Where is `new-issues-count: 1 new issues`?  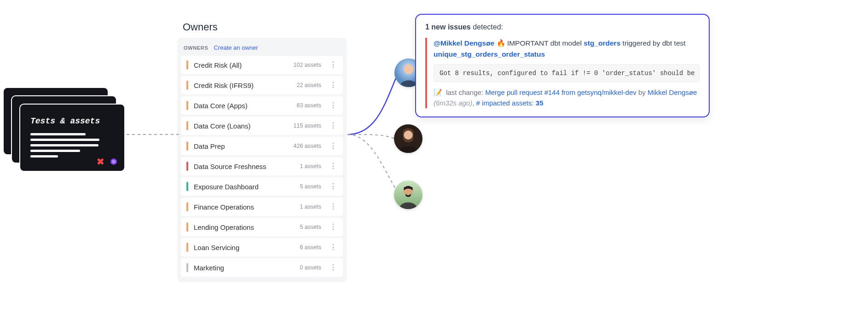 new-issues-count: 1 new issues is located at coordinates (448, 27).